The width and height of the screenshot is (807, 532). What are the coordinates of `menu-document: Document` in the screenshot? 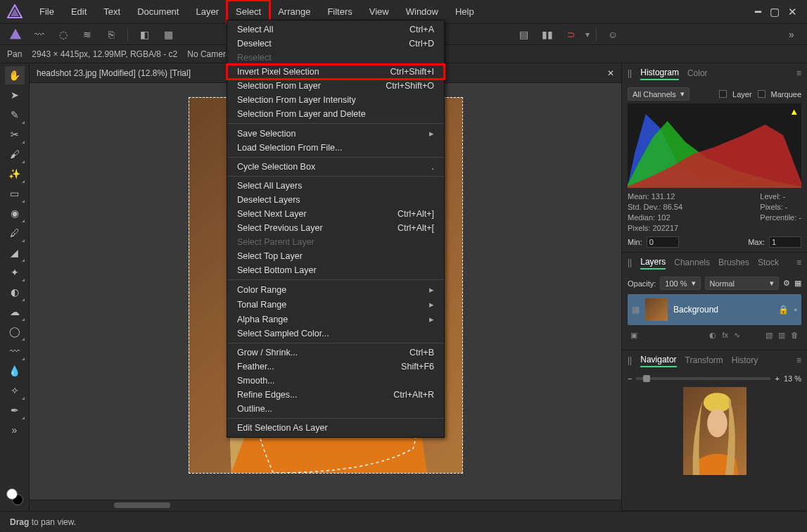 It's located at (158, 11).